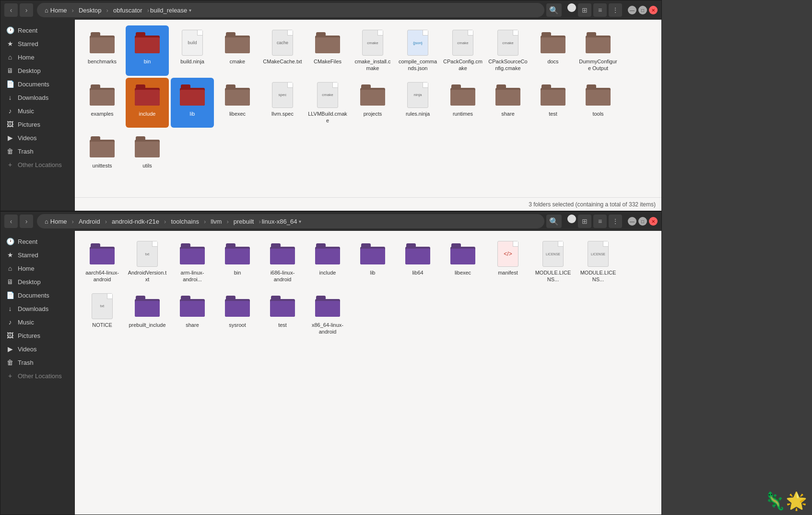 The height and width of the screenshot is (515, 812). I want to click on sidebar-item-downloads-2: ↓ Downloads, so click(37, 309).